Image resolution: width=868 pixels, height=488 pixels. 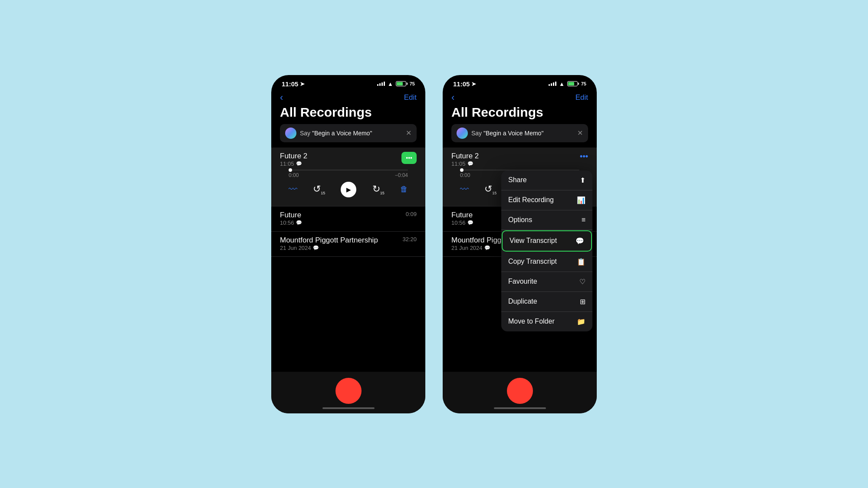 What do you see at coordinates (348, 82) in the screenshot?
I see `status-bar-1: 11:05 ➤ ▲ 75` at bounding box center [348, 82].